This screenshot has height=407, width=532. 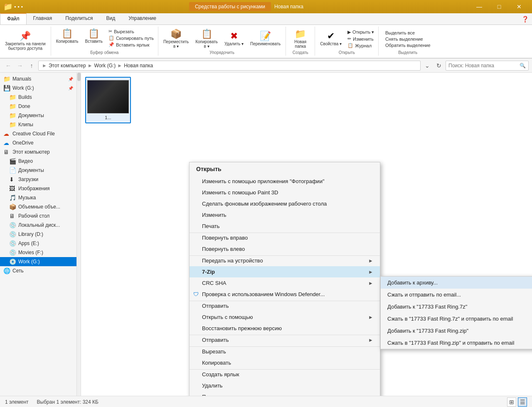 What do you see at coordinates (108, 100) in the screenshot?
I see `file-item-1: 1...` at bounding box center [108, 100].